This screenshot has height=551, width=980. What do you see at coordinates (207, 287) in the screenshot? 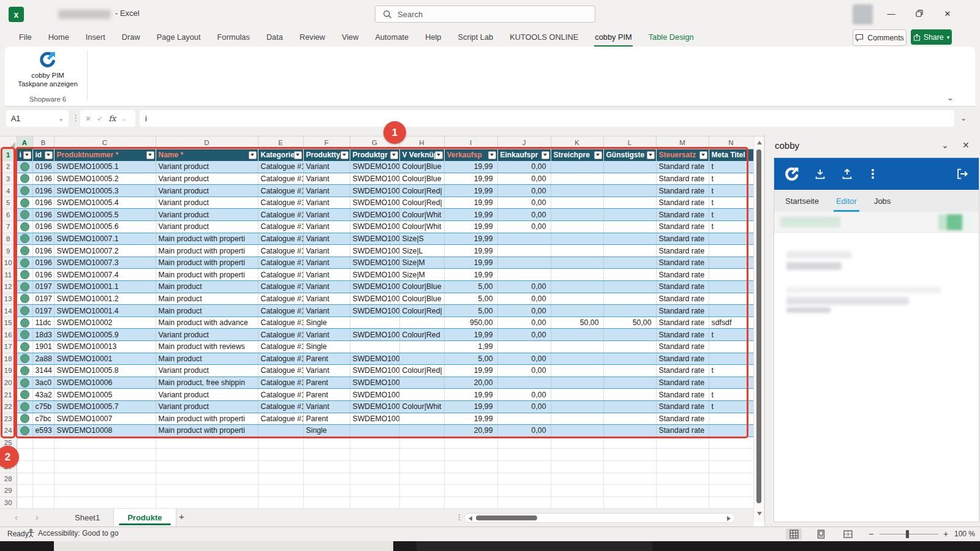
I see `table-cell: Main product` at bounding box center [207, 287].